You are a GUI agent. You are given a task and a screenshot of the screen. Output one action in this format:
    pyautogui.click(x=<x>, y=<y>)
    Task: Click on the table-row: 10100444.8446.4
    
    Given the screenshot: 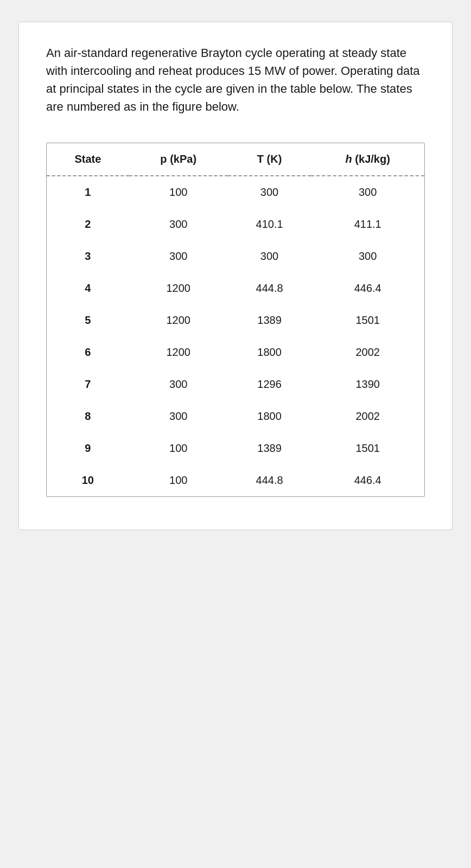 What is the action you would take?
    pyautogui.click(x=236, y=481)
    